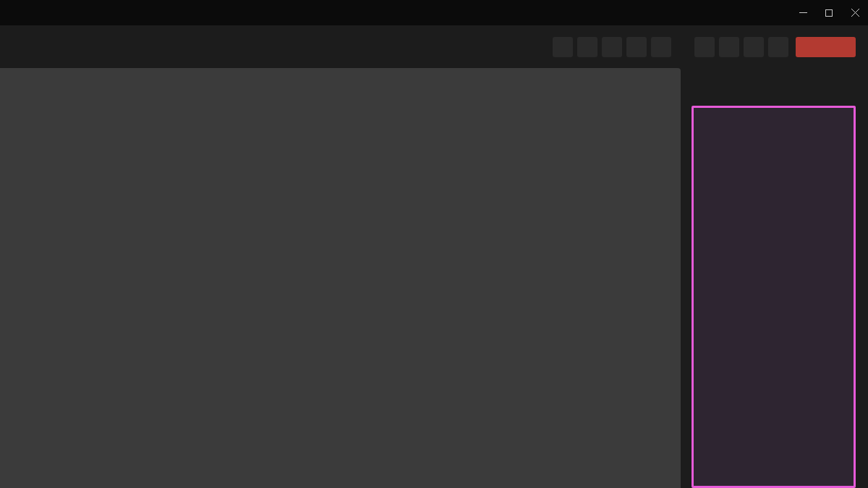 The image size is (868, 488). What do you see at coordinates (587, 47) in the screenshot?
I see `toolbar-button-a2` at bounding box center [587, 47].